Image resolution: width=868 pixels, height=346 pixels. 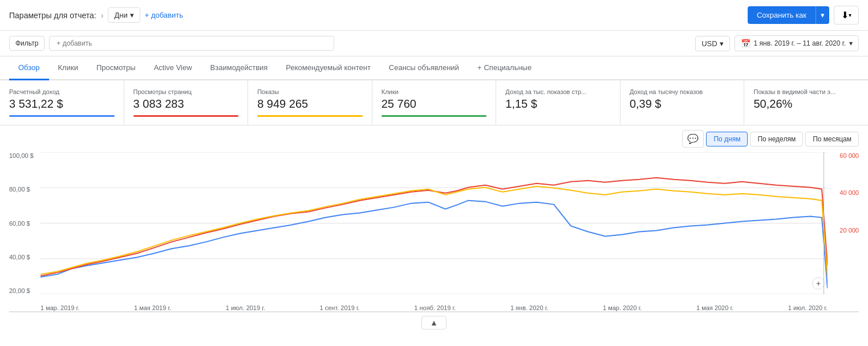 What do you see at coordinates (682, 104) in the screenshot?
I see `metric-value-5: 0,39 $` at bounding box center [682, 104].